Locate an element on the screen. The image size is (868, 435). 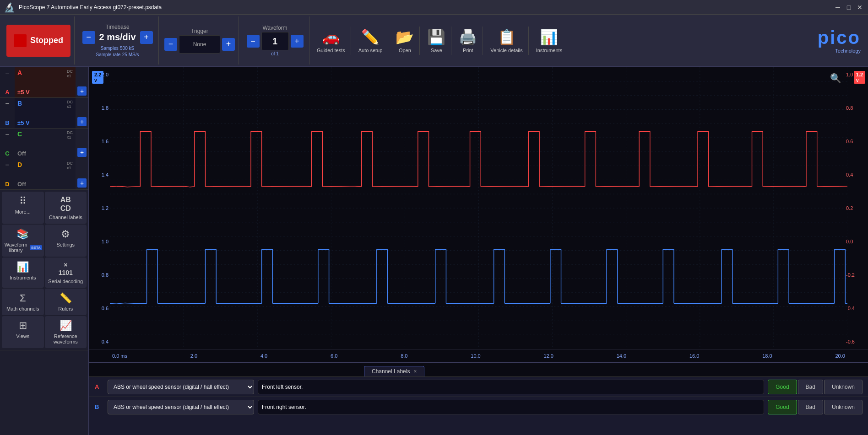
channel-c-minus: − is located at coordinates (7, 134).